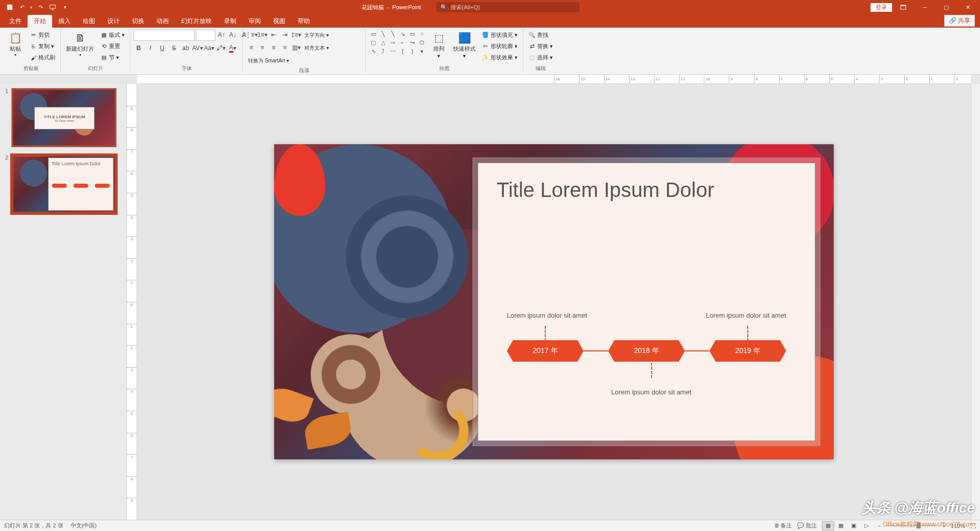 The height and width of the screenshot is (531, 980). What do you see at coordinates (944, 526) in the screenshot?
I see `zoom-in-button: +` at bounding box center [944, 526].